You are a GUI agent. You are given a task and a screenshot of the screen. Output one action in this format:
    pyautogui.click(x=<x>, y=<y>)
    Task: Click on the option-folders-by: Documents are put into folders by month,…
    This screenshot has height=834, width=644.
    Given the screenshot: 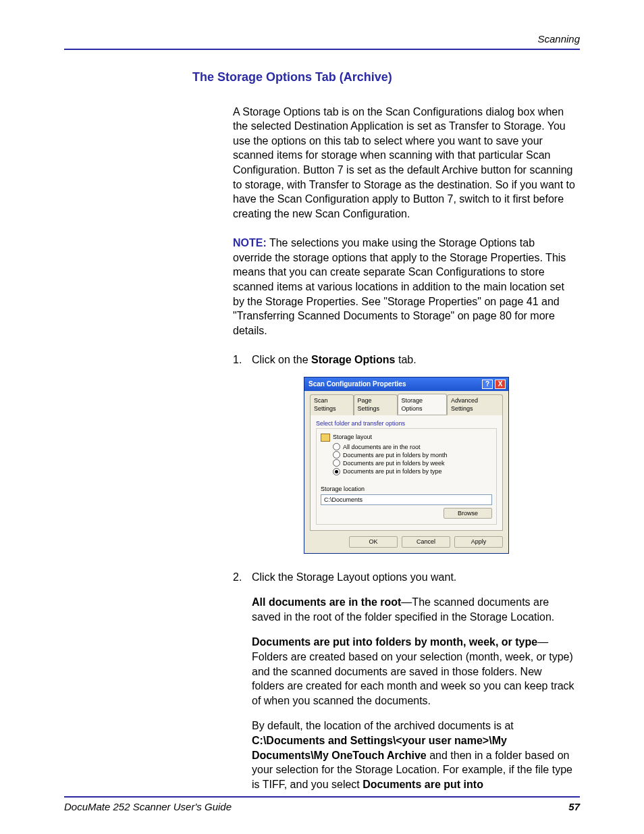 What is the action you would take?
    pyautogui.click(x=414, y=671)
    